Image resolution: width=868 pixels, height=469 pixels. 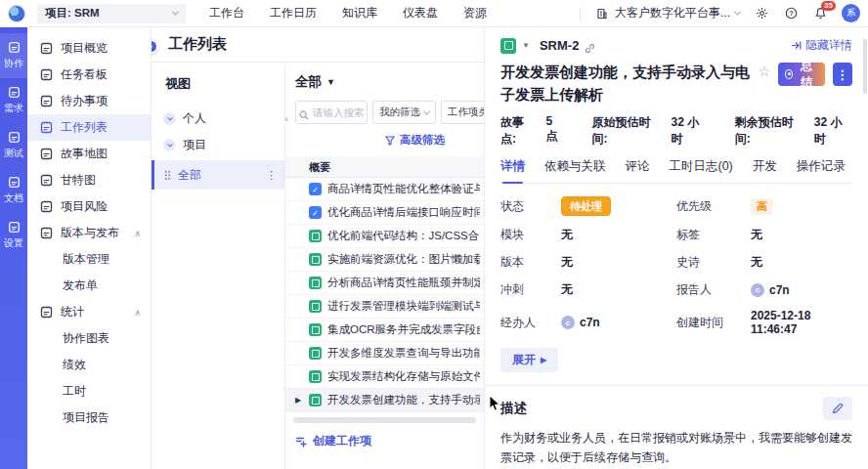 I want to click on rail-item: 协作, so click(x=14, y=56).